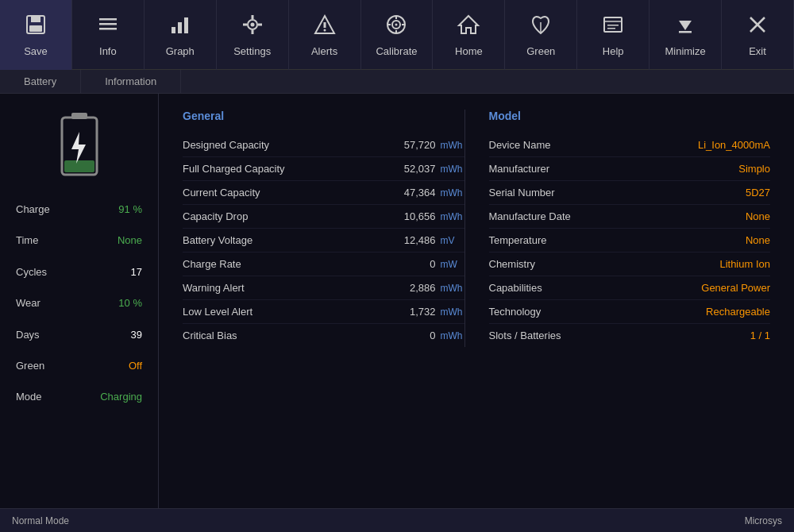 This screenshot has width=794, height=532. Describe the element at coordinates (738, 311) in the screenshot. I see `info-value: Rechargeable` at that location.